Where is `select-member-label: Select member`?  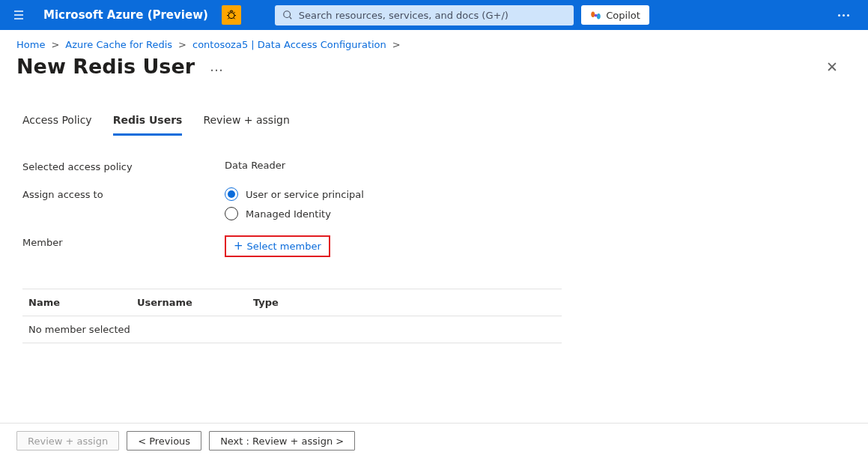
select-member-label: Select member is located at coordinates (285, 246).